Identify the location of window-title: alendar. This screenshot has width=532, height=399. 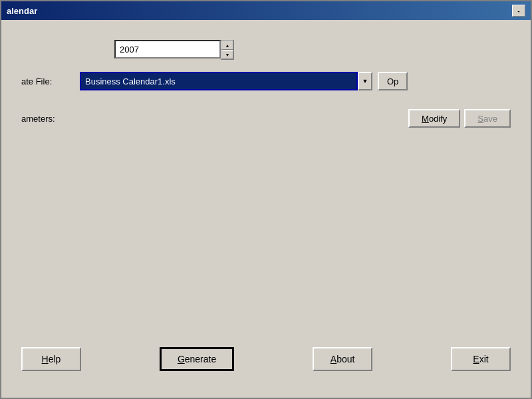
(22, 11).